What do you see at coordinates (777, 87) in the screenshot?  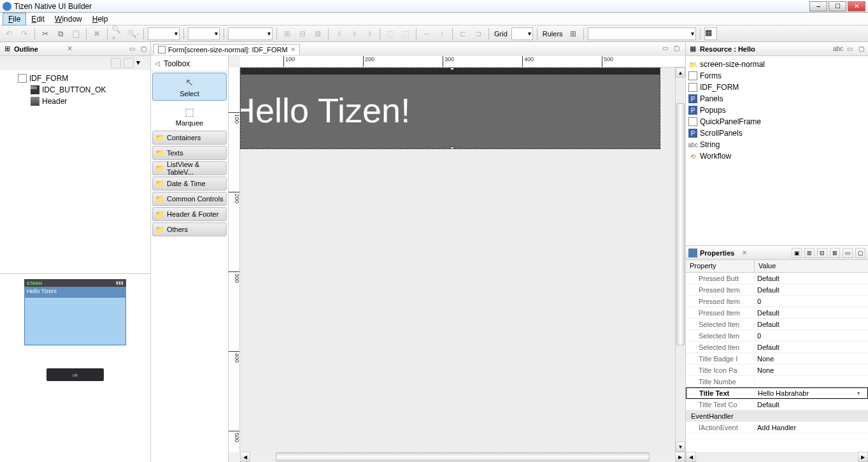 I see `resource-item: IDF_FORM` at bounding box center [777, 87].